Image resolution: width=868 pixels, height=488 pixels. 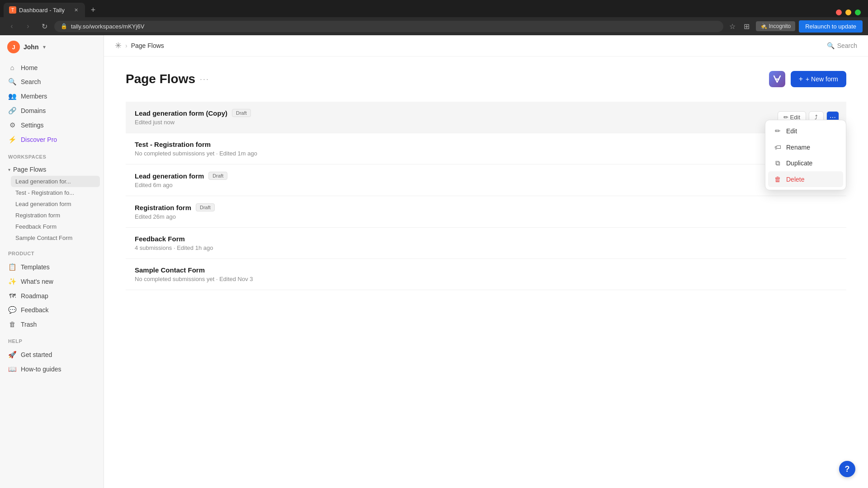 I want to click on form-item-test-reg: Test - Registration form No completed su…, so click(x=486, y=149).